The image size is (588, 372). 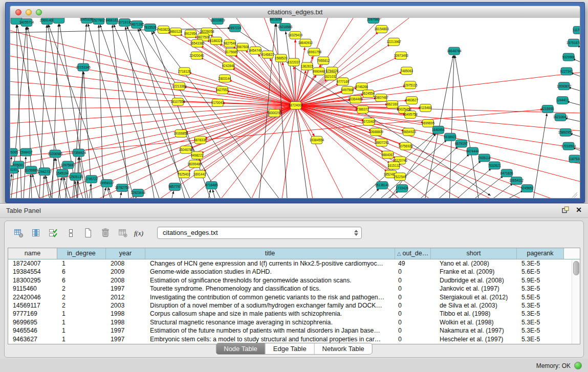 I want to click on table-cell: Stergiakouli et al. (2012), so click(x=474, y=297).